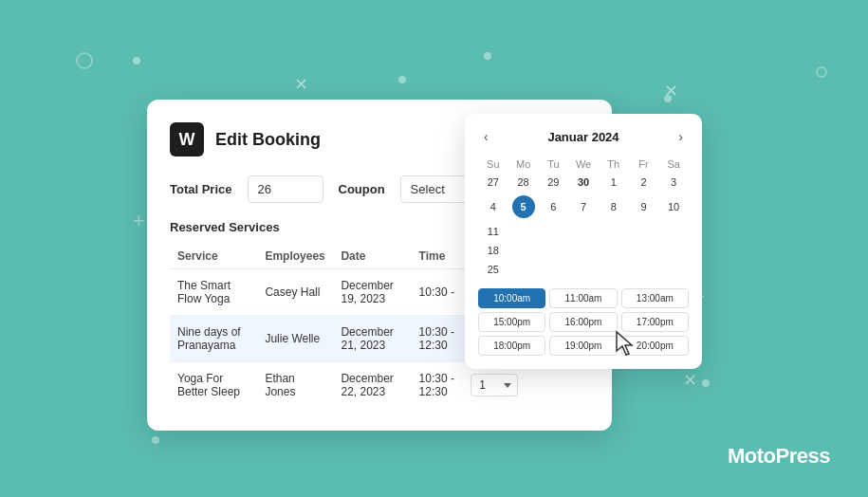 The height and width of the screenshot is (497, 868). I want to click on time-slot-button: 10:00am, so click(512, 298).